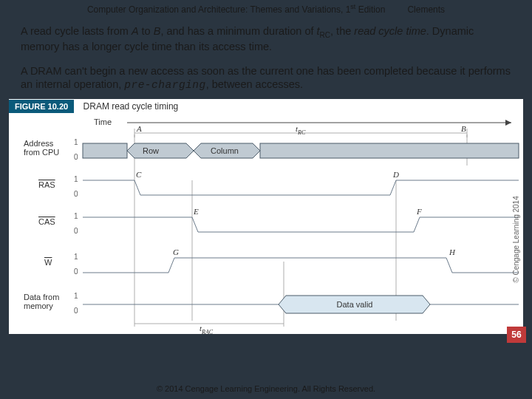 This screenshot has height=399, width=532. Describe the element at coordinates (49, 262) in the screenshot. I see `svg-text: W` at that location.